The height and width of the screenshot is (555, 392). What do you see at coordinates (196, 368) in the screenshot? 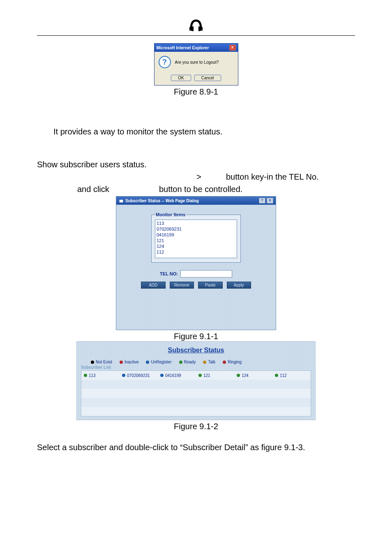
I see `subscriber-list-label: Subscriber List` at bounding box center [196, 368].